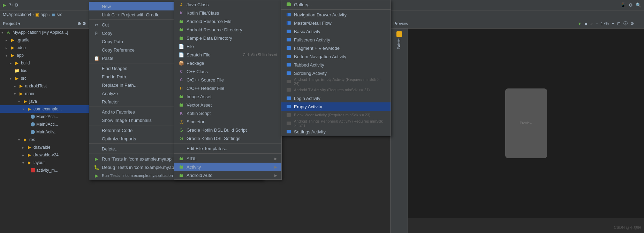  I want to click on tree-item-drawable: ▸ ▶ drawable, so click(45, 147).